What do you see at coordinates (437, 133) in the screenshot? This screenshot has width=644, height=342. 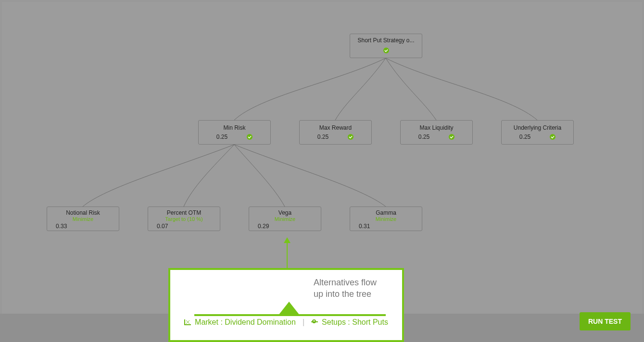 I see `node-max-liquidity: Max Liquidity 0.25` at bounding box center [437, 133].